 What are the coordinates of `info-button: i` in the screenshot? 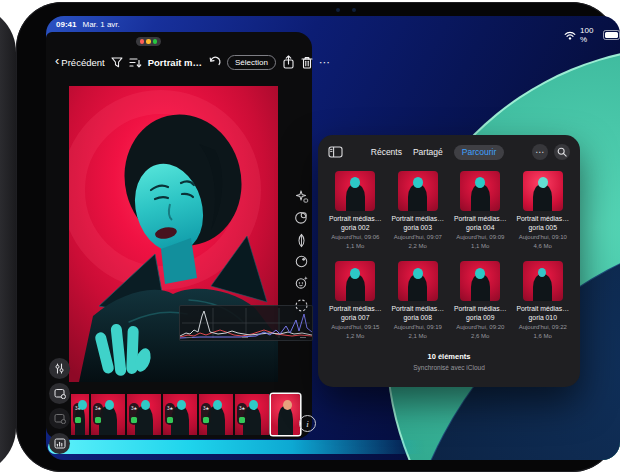 It's located at (308, 424).